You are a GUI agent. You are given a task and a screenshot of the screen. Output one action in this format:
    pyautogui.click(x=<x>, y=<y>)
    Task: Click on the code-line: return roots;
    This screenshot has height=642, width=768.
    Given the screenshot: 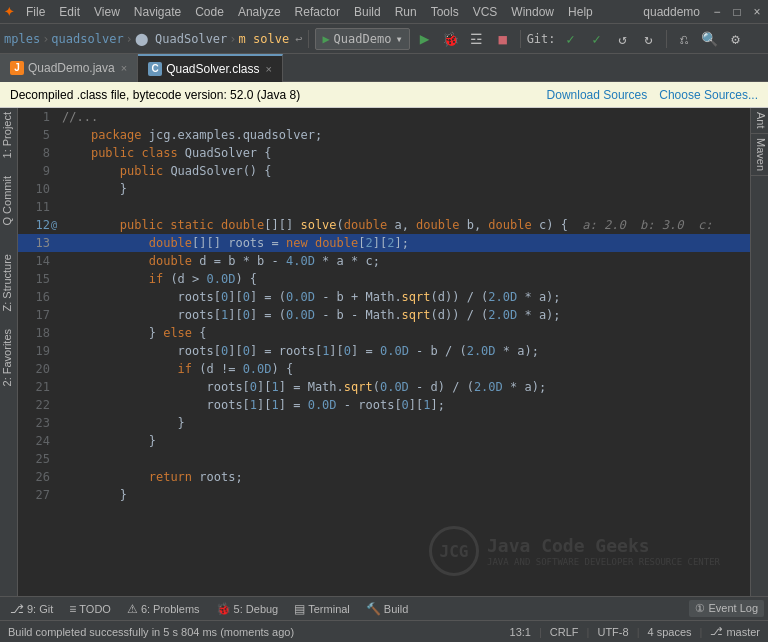 What is the action you would take?
    pyautogui.click(x=404, y=477)
    